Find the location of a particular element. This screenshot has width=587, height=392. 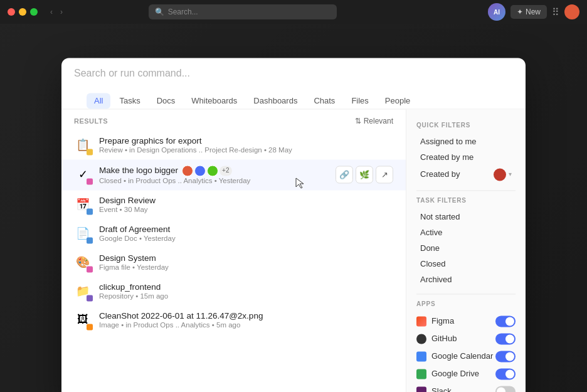

forward-arrow: › is located at coordinates (61, 12).